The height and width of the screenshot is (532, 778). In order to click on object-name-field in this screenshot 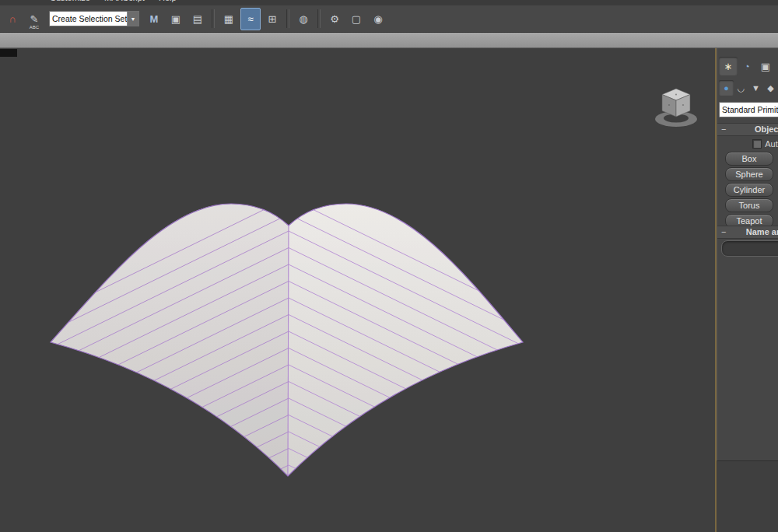, I will do `click(750, 249)`.